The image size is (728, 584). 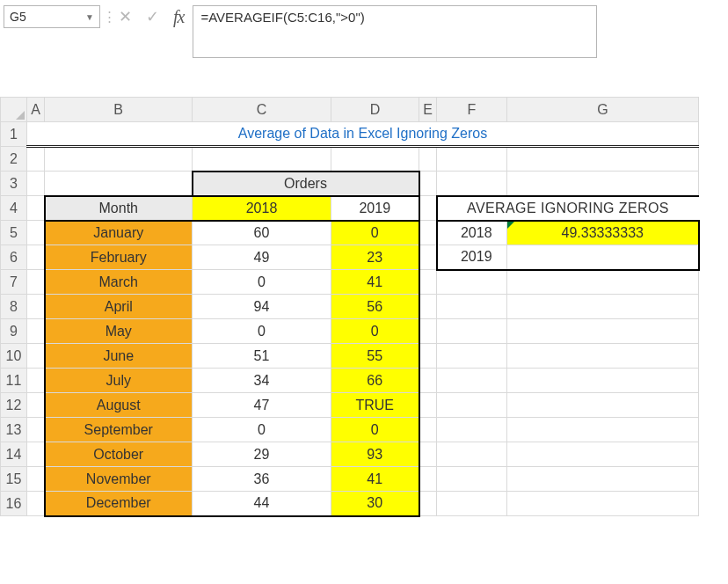 What do you see at coordinates (14, 307) in the screenshot?
I see `row-header: 8` at bounding box center [14, 307].